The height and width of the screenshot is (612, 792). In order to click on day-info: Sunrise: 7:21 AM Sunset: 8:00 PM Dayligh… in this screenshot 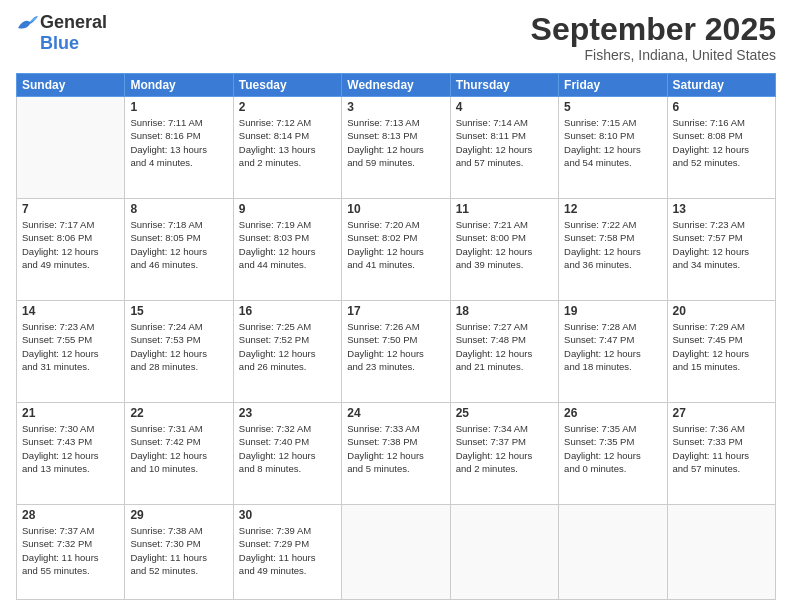, I will do `click(504, 244)`.